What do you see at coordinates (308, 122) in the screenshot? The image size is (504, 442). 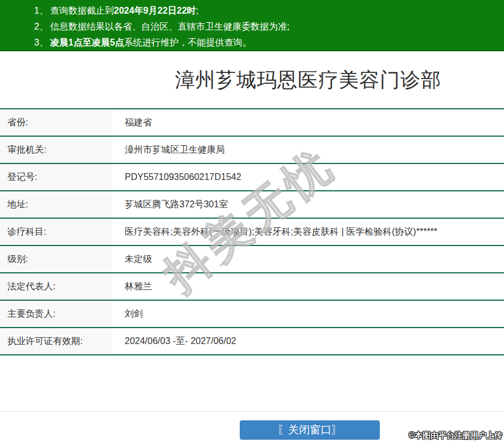 I see `row-value: 福建省` at bounding box center [308, 122].